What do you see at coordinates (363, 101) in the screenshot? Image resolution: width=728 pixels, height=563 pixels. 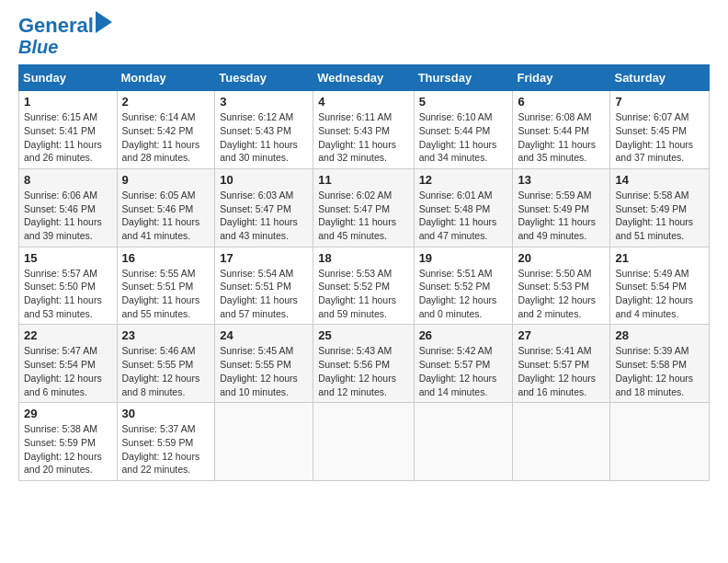 I see `day-number: 4` at bounding box center [363, 101].